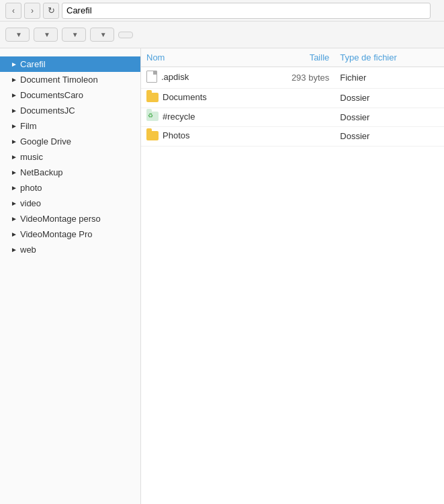 The width and height of the screenshot is (444, 504). What do you see at coordinates (28, 126) in the screenshot?
I see `sidebar-item-label: Film` at bounding box center [28, 126].